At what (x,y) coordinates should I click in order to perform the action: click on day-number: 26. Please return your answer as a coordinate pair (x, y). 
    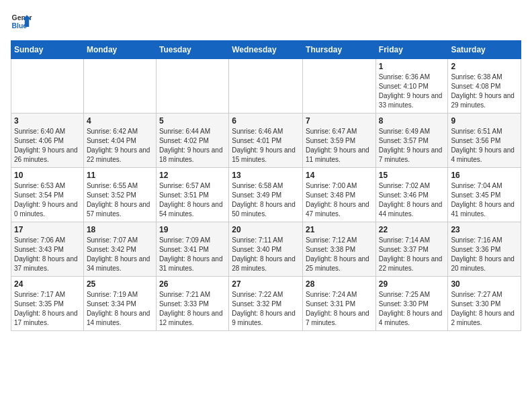
    Looking at the image, I should click on (192, 284).